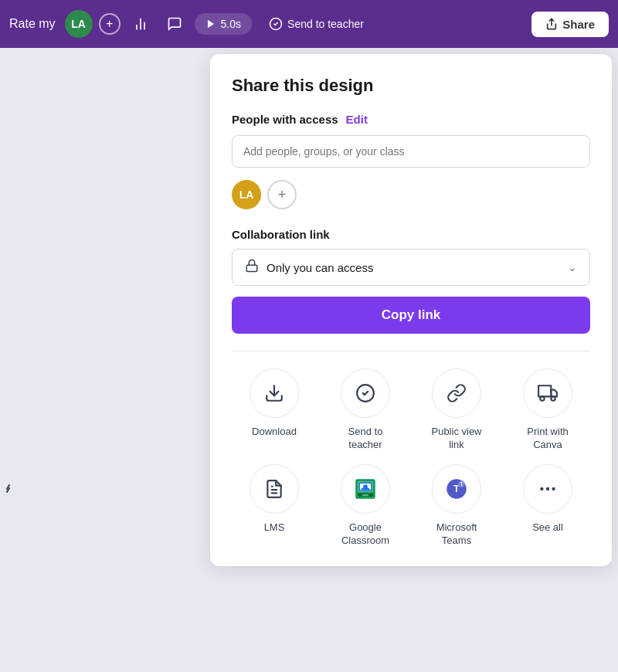  I want to click on people-label: People with access, so click(285, 119).